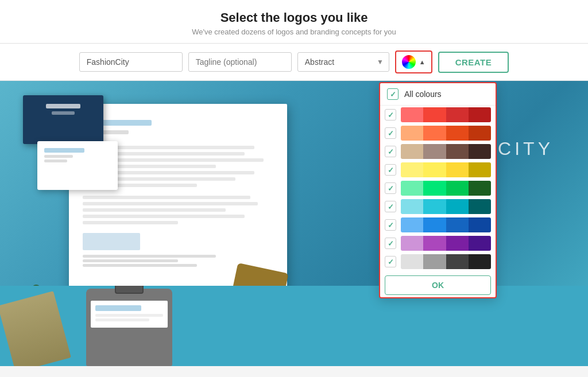 The width and height of the screenshot is (588, 377). I want to click on teals-checkbox: ✓, so click(390, 207).